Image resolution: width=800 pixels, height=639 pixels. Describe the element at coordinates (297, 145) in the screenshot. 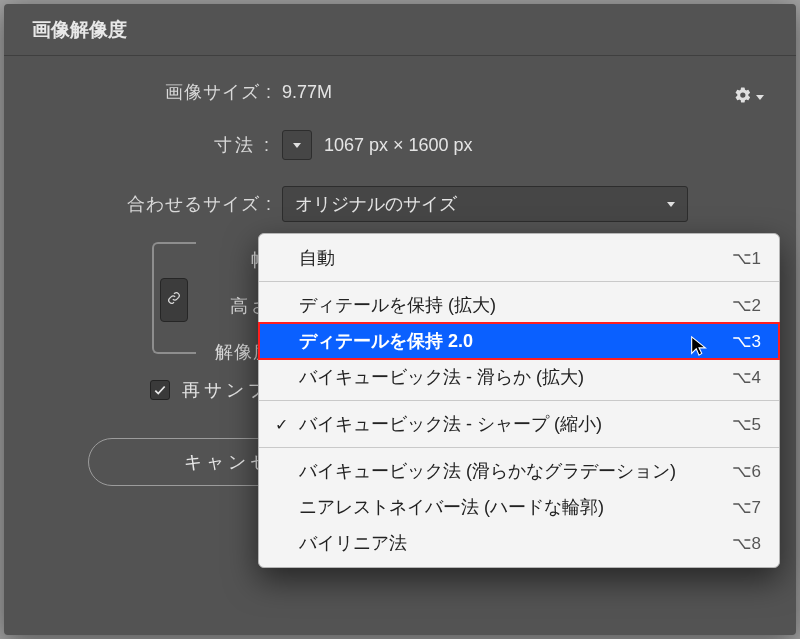

I see `dimensions-units-button` at that location.